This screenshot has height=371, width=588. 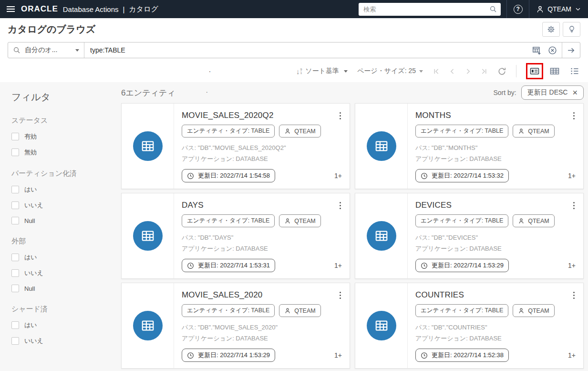 What do you see at coordinates (390, 71) in the screenshot?
I see `page-size-menu: ページ・サイズ: 25` at bounding box center [390, 71].